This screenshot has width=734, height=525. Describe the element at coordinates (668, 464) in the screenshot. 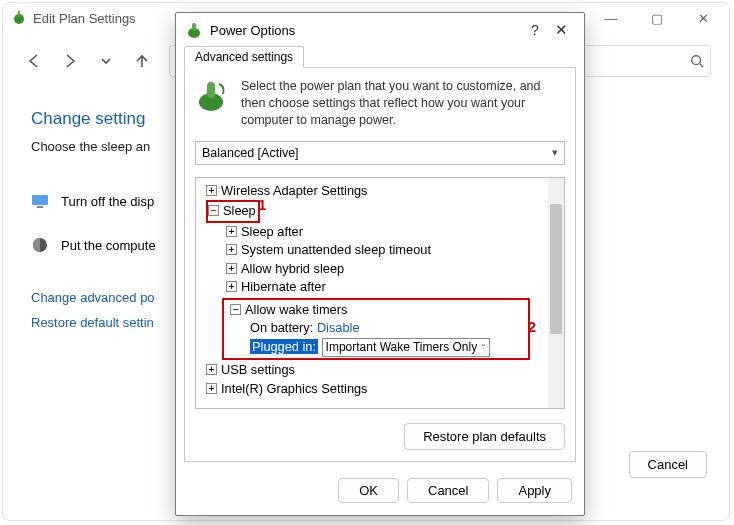

I see `parent-cancel-button: Cancel` at that location.